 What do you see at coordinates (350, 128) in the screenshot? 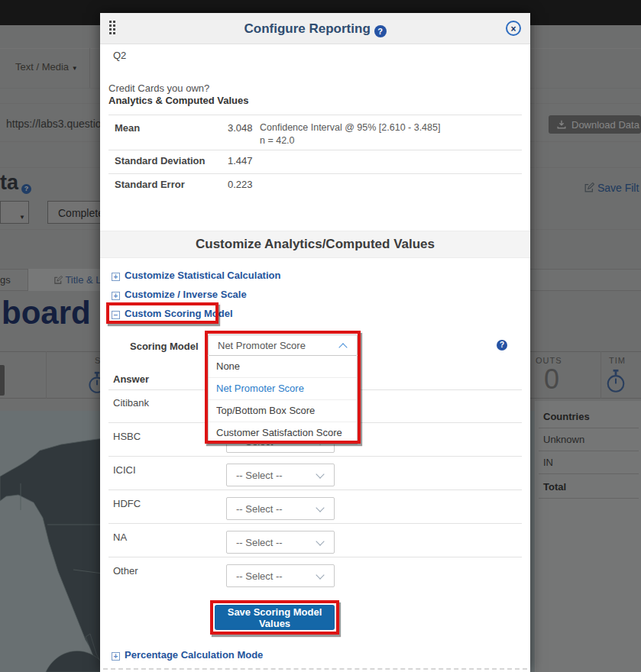
I see `confidence-interval-note: Confidence Interval @ 95% [2.610 - 3.485…` at bounding box center [350, 128].